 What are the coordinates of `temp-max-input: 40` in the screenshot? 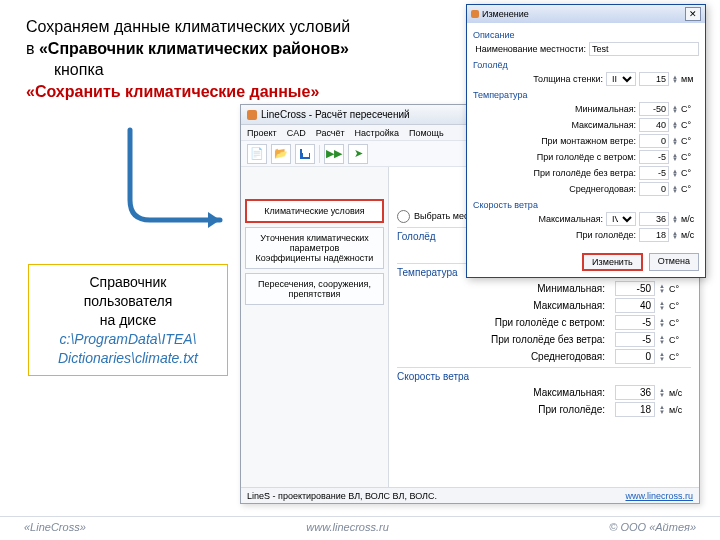 It's located at (635, 306).